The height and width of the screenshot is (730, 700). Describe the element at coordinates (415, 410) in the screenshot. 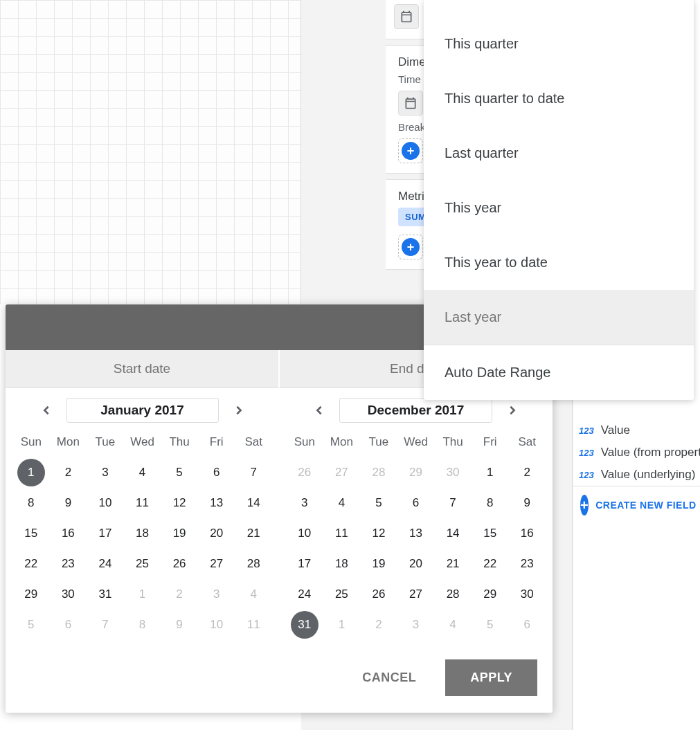

I see `month-year-label: December 2017` at that location.